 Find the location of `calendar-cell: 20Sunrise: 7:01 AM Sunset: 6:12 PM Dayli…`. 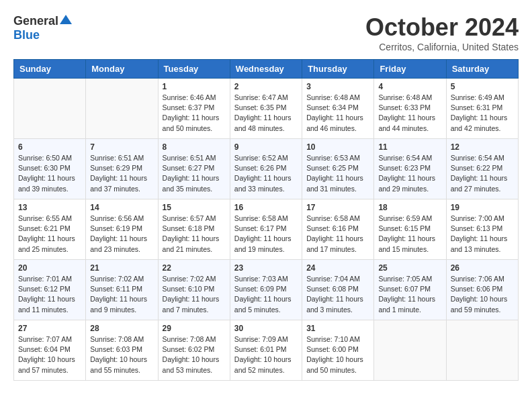

calendar-cell: 20Sunrise: 7:01 AM Sunset: 6:12 PM Dayli… is located at coordinates (50, 290).